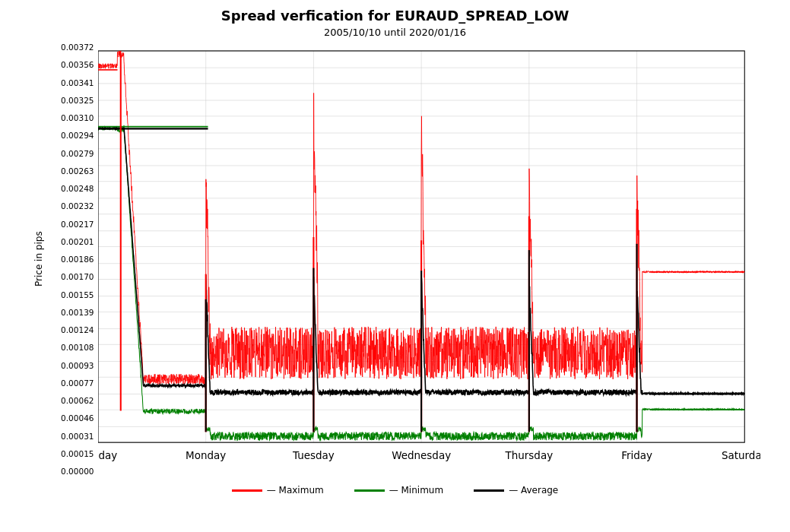 This screenshot has width=790, height=532. What do you see at coordinates (78, 259) in the screenshot?
I see `y-tick-label: 0.00186` at bounding box center [78, 259].